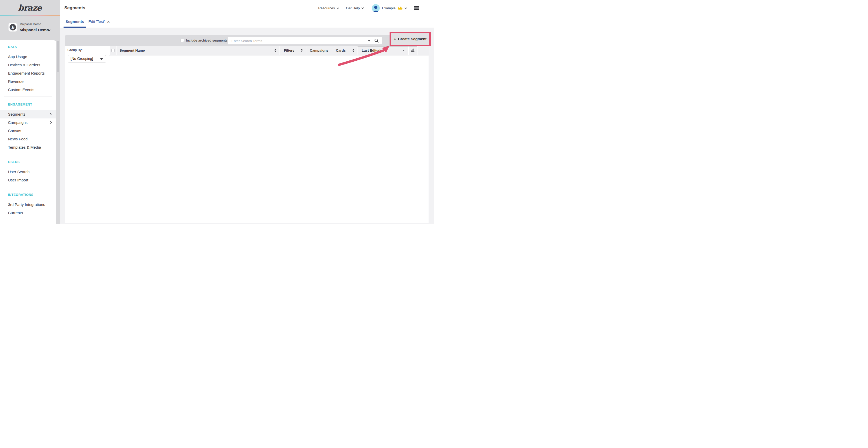 This screenshot has width=868, height=448. I want to click on annotation-highlight-box: + Create Segment, so click(410, 39).